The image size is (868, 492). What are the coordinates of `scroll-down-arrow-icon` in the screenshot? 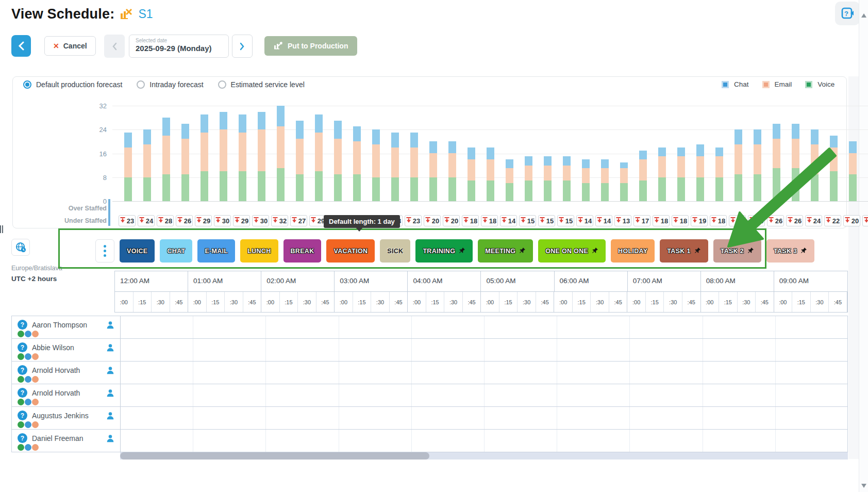 It's located at (864, 486).